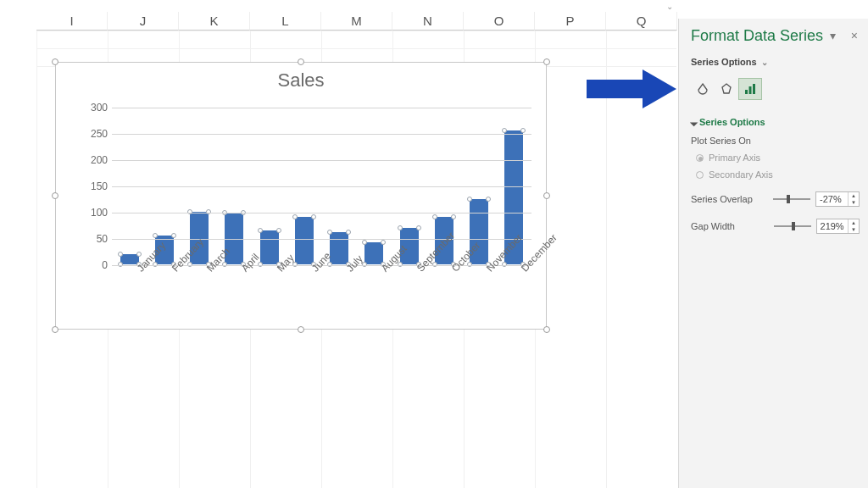 The height and width of the screenshot is (488, 868). What do you see at coordinates (91, 108) in the screenshot?
I see `y-axis-tick-label: 300` at bounding box center [91, 108].